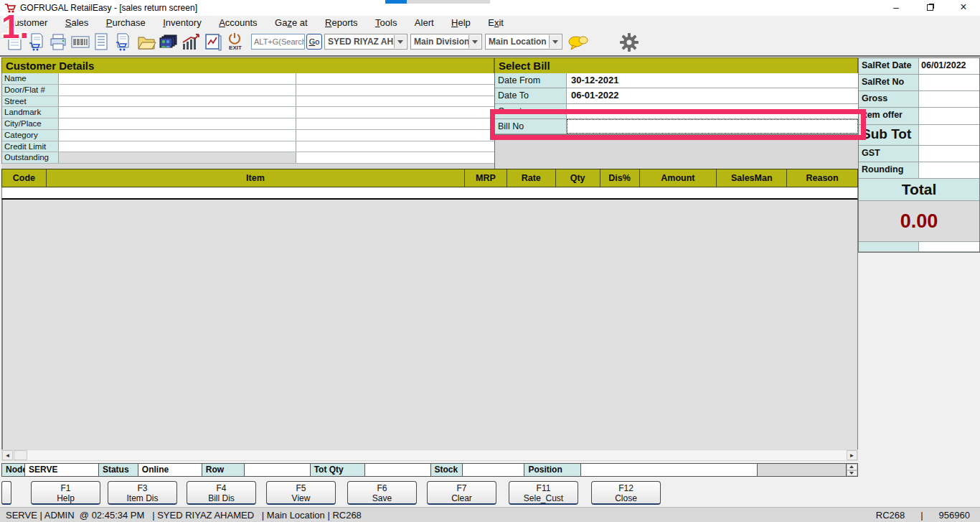 This screenshot has height=522, width=980. I want to click on date-to-field: 06-01-2022, so click(712, 95).